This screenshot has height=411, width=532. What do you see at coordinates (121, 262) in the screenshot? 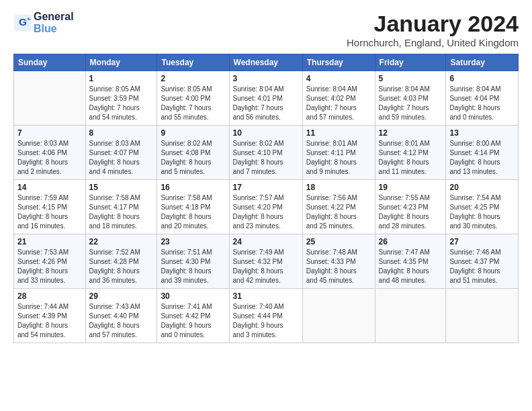
I see `calendar-cell: 22Sunrise: 7:52 AM Sunset: 4:28 PM Dayli…` at bounding box center [121, 262].